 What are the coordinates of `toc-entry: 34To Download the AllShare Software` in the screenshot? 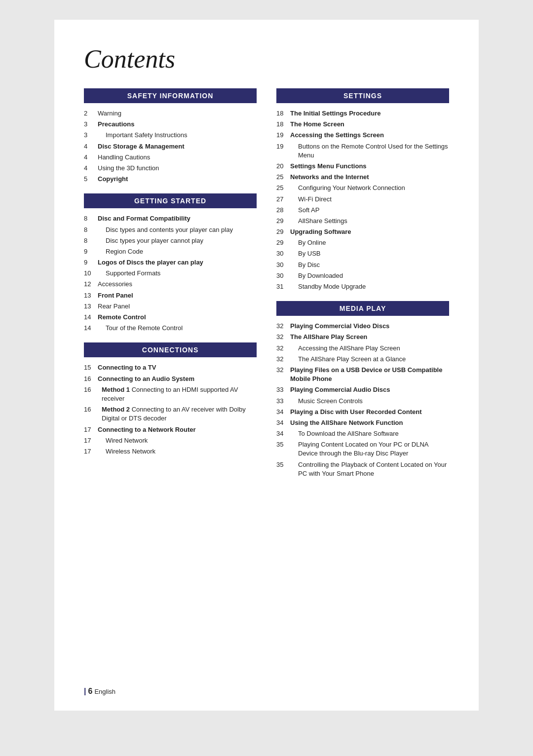 It's located at (363, 434).